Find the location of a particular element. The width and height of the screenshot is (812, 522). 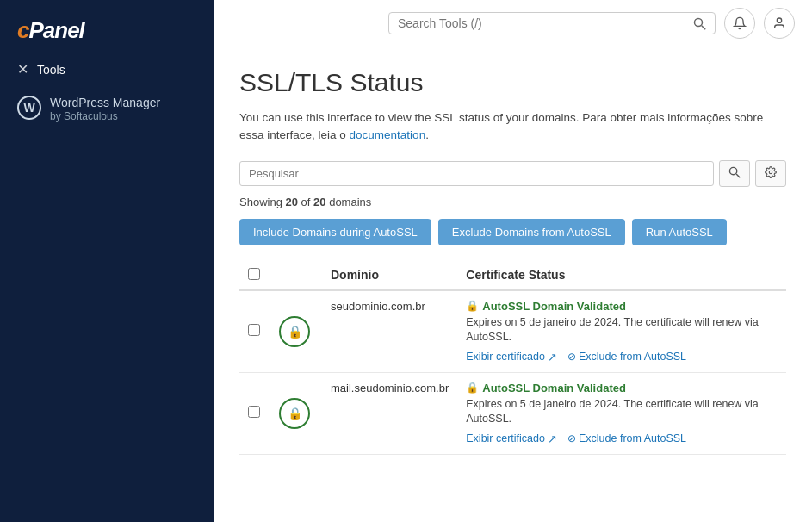

row2-status-lock-icon: 🔒 is located at coordinates (472, 388).